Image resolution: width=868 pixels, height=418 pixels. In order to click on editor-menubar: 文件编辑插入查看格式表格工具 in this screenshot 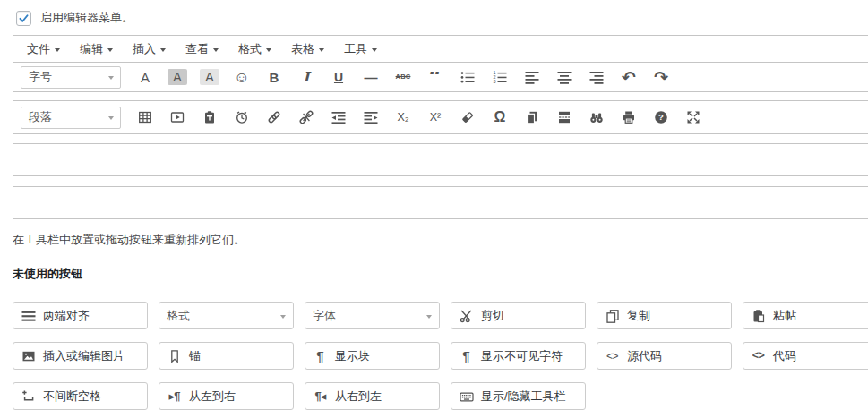, I will do `click(441, 48)`.